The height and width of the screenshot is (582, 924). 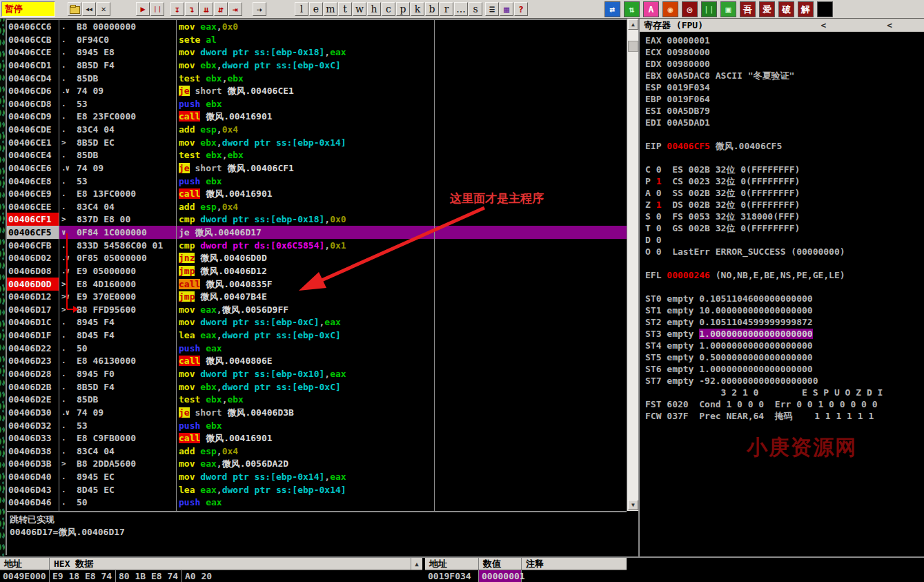 What do you see at coordinates (723, 217) in the screenshot?
I see `register-line: S 0 FS 0053 32位 318000(FFF)` at bounding box center [723, 217].